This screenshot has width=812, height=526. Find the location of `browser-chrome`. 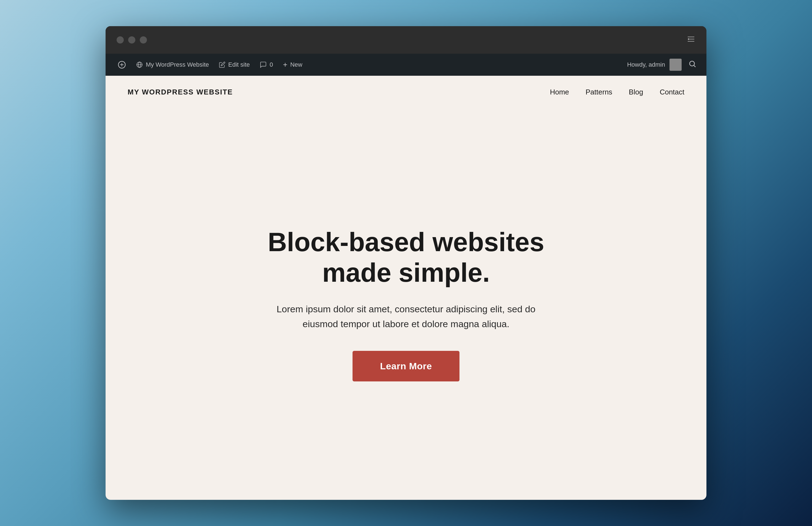

browser-chrome is located at coordinates (406, 40).